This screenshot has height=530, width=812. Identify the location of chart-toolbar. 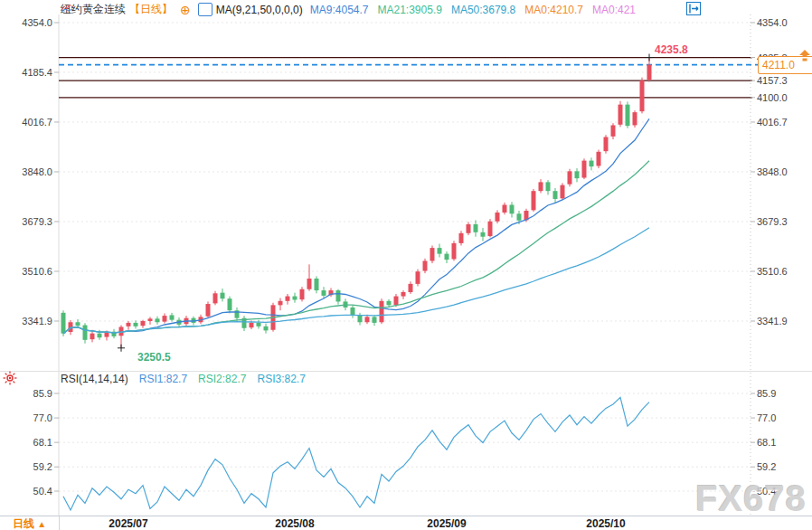
(718, 9).